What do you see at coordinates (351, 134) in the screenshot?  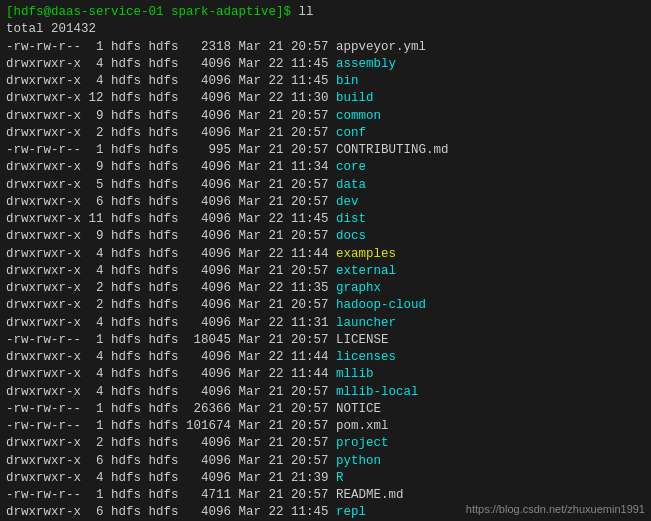 I see `file-name: conf` at bounding box center [351, 134].